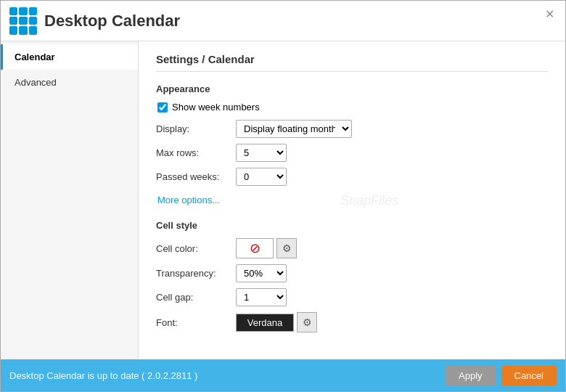 This screenshot has width=566, height=392. I want to click on cell-color-gear-button: ⚙, so click(287, 248).